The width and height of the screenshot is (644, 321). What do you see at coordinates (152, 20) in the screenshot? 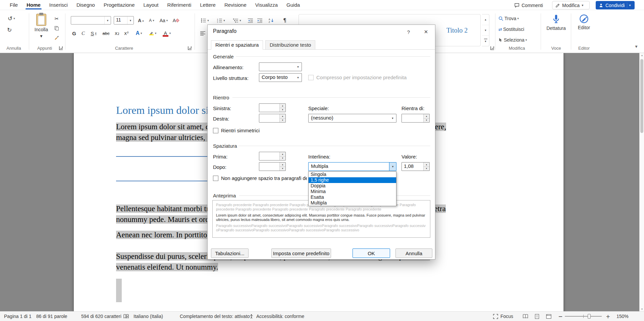
I see `shrink-font-button: A▾` at bounding box center [152, 20].